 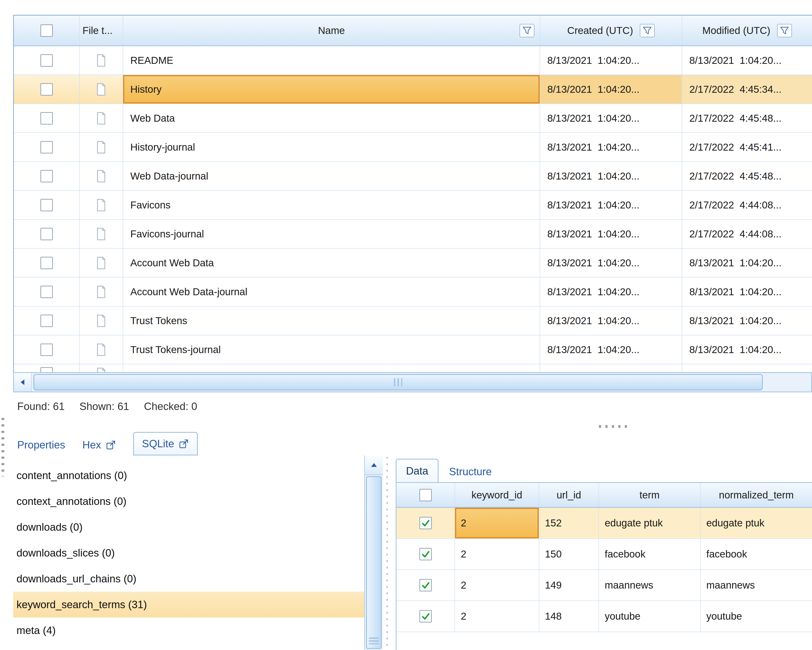 I want to click on file-row-selected: History 8/13/2021 1:04:20... 2/17/2022 4…, so click(x=413, y=90).